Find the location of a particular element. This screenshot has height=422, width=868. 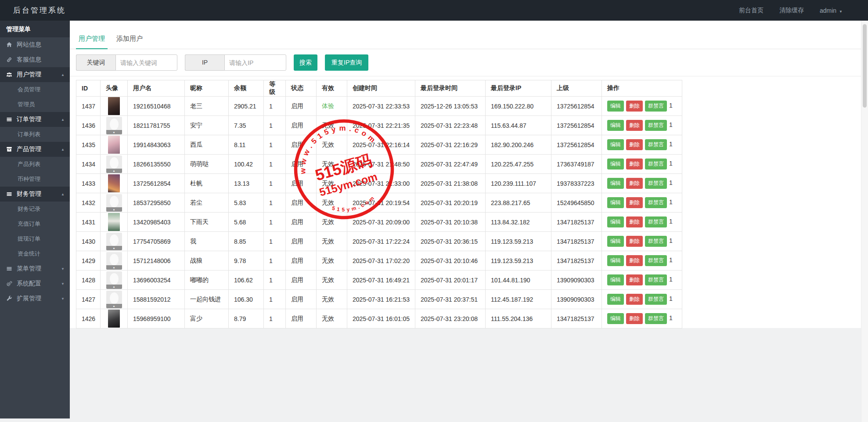

cell-created: 2025-07-31 22:16:14 is located at coordinates (381, 145).